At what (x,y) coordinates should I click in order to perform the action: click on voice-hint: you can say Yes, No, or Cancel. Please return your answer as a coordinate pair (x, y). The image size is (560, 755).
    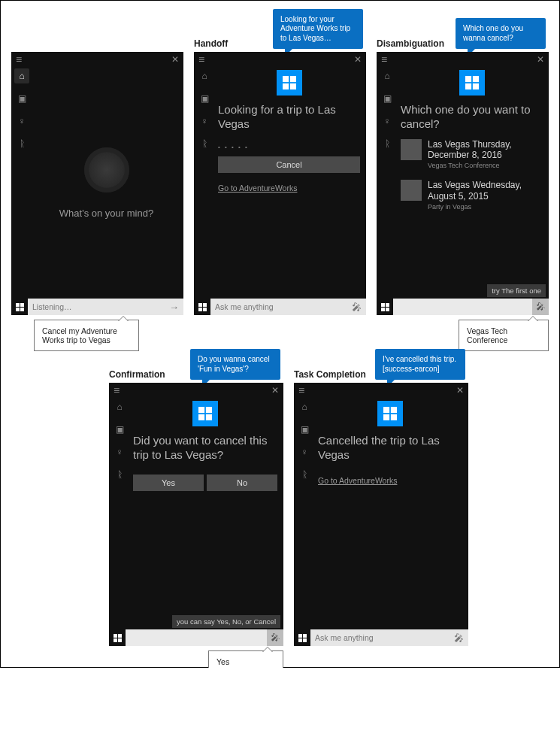
    Looking at the image, I should click on (226, 621).